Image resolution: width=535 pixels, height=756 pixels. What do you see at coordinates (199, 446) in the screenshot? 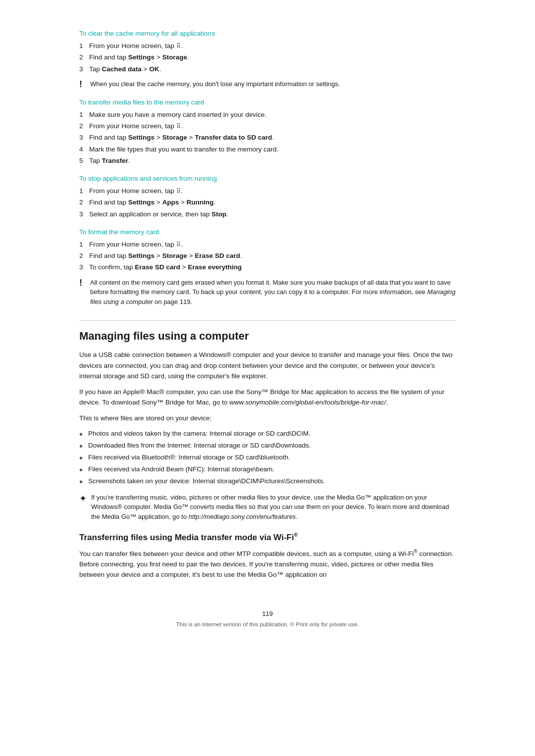
I see `bullet-text: Downloaded files from the Internet: Inte…` at bounding box center [199, 446].